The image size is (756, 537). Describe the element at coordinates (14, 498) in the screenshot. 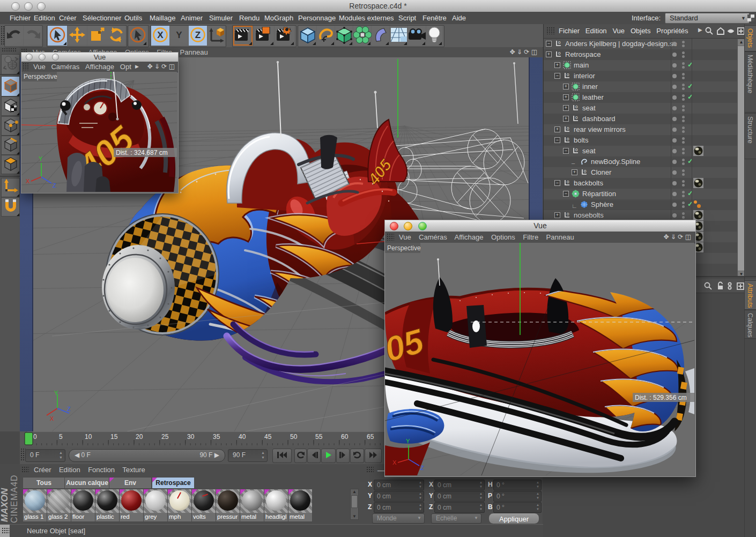

I see `svg-text: CINEMA4D` at that location.